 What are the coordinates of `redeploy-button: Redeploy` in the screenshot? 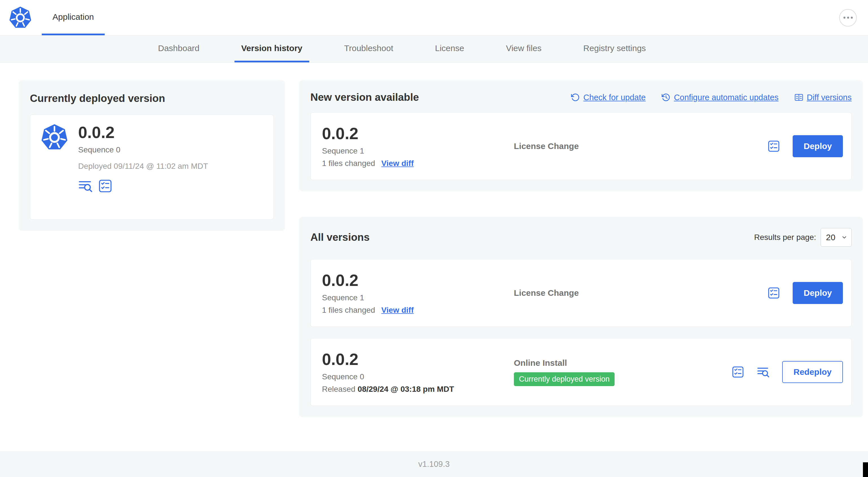 It's located at (812, 372).